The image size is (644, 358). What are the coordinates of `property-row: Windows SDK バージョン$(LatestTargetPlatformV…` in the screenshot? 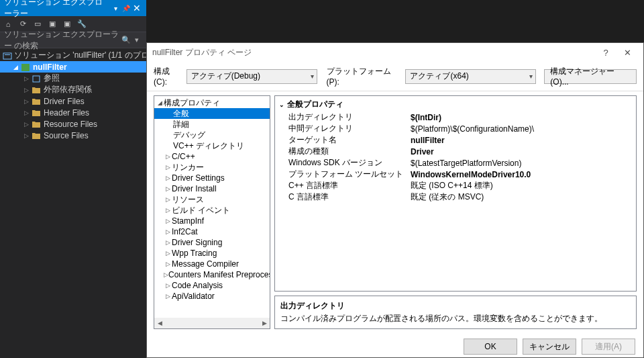 It's located at (455, 163).